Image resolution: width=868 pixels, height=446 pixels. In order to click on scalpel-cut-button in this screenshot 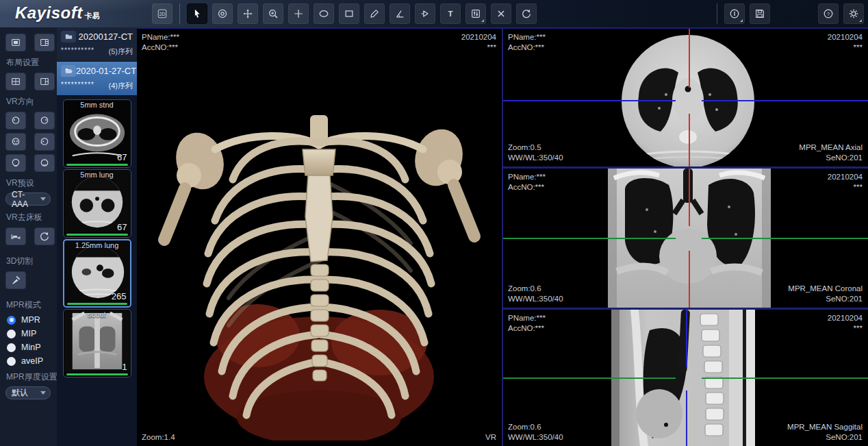, I will do `click(16, 280)`.